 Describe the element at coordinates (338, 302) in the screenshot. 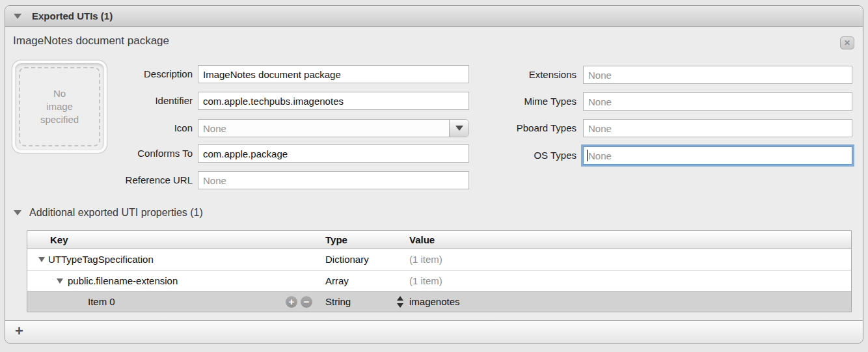

I see `row-type: String` at that location.